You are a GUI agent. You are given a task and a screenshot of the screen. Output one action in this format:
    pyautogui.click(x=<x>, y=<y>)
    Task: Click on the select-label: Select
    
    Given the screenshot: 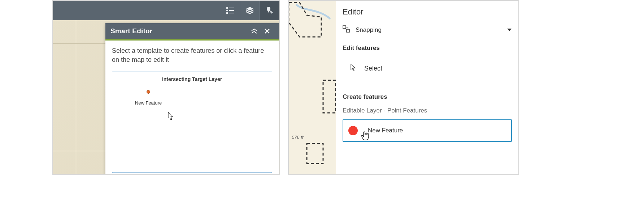 What is the action you would take?
    pyautogui.click(x=373, y=69)
    